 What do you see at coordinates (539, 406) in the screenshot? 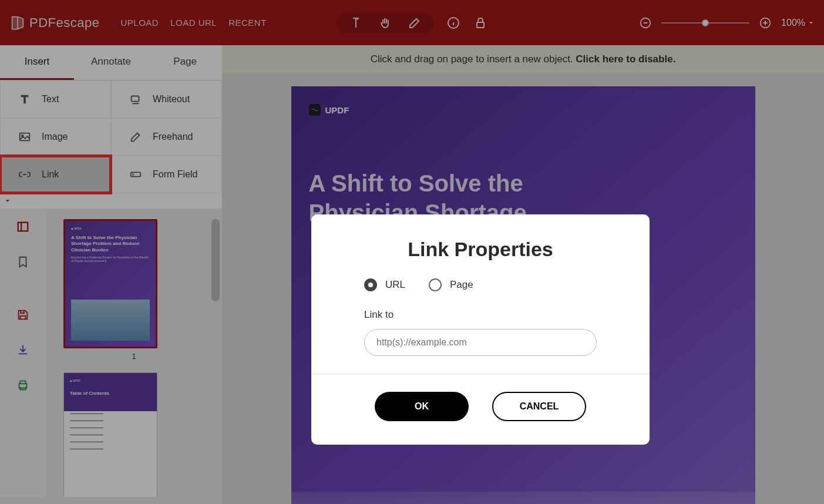
I see `cancel-button: CANCEL` at bounding box center [539, 406].